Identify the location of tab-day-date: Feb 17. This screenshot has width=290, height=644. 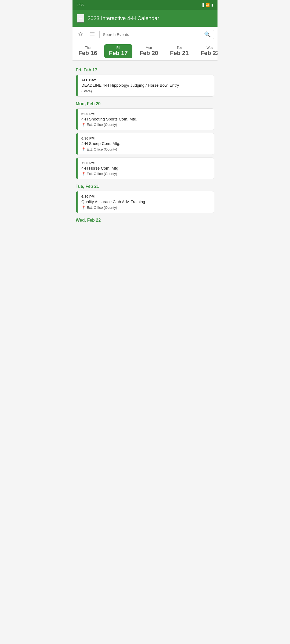
(118, 53).